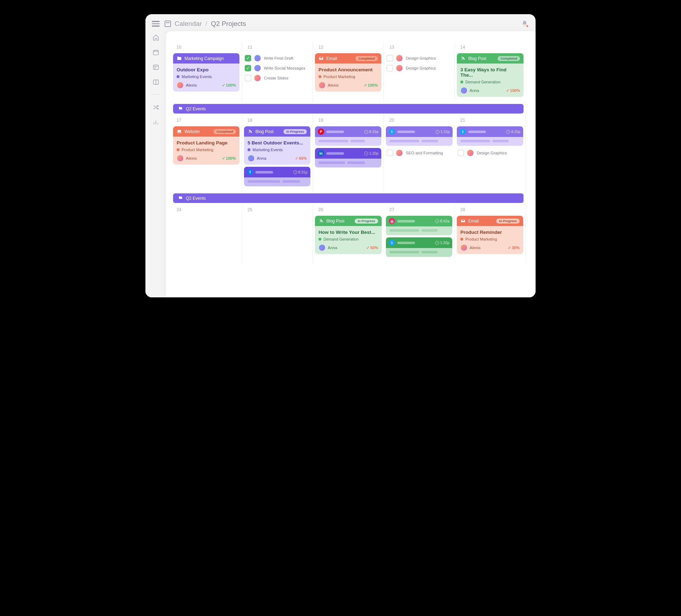 This screenshot has height=616, width=681. I want to click on card-title: Product Announcement, so click(348, 70).